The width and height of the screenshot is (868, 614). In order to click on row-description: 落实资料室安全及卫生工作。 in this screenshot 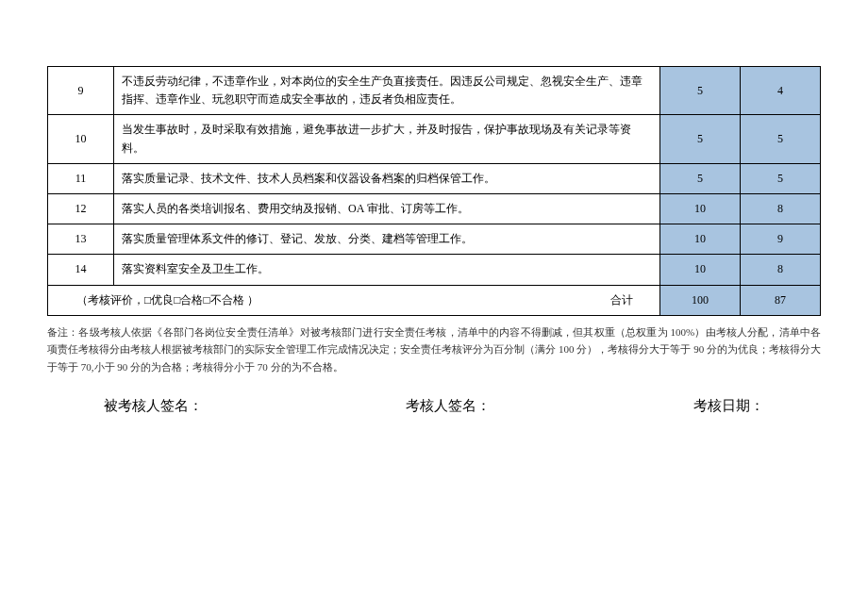, I will do `click(387, 270)`.